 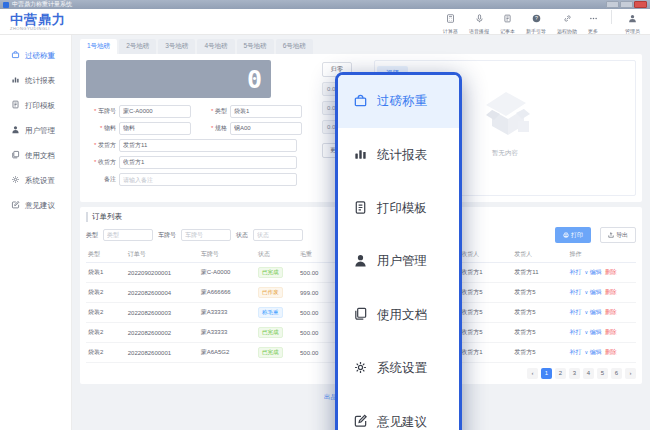 I want to click on link-icon, so click(x=568, y=18).